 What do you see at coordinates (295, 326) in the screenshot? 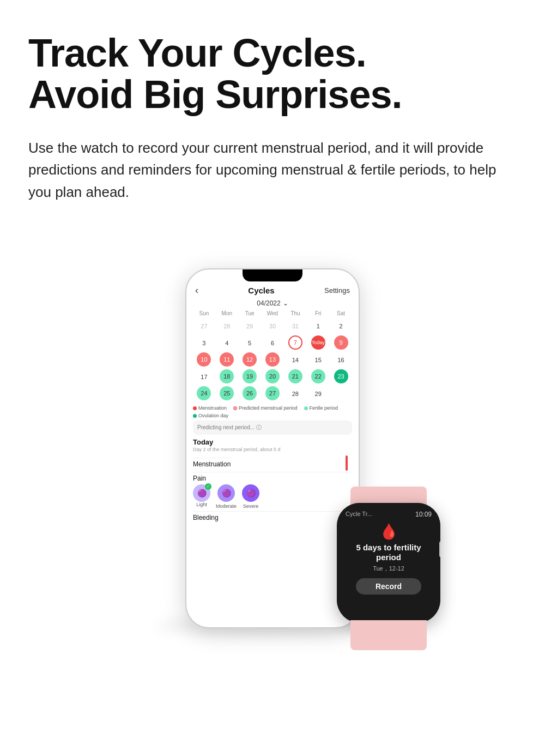
I see `cal-day: 31` at bounding box center [295, 326].